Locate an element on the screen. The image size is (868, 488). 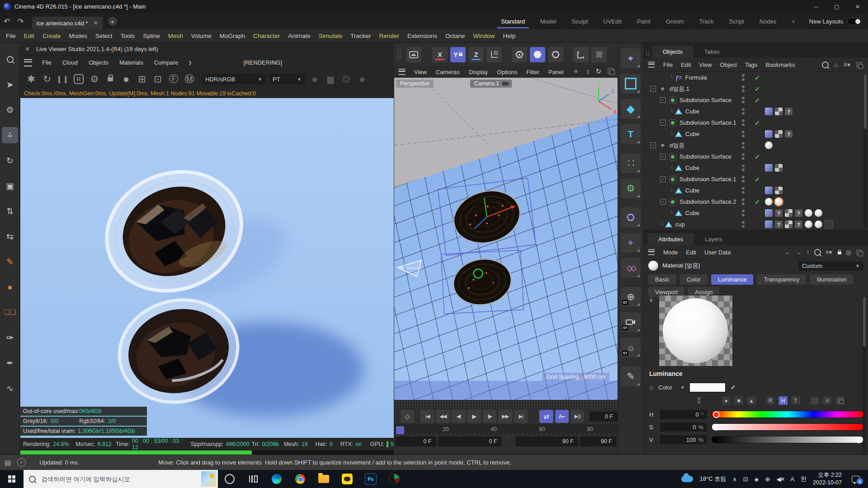
workspace-tab-groom: Groom is located at coordinates (675, 21).